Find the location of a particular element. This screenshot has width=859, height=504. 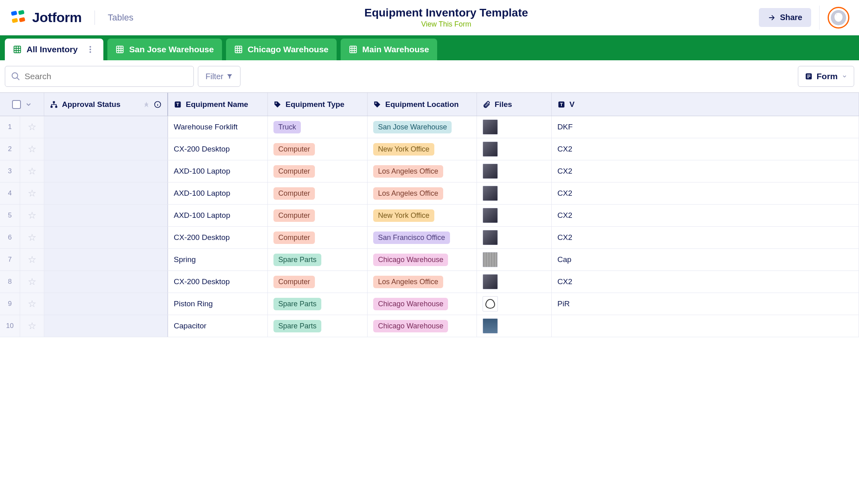

tab-san-jose-warehouse: San Jose Warehouse is located at coordinates (164, 49).